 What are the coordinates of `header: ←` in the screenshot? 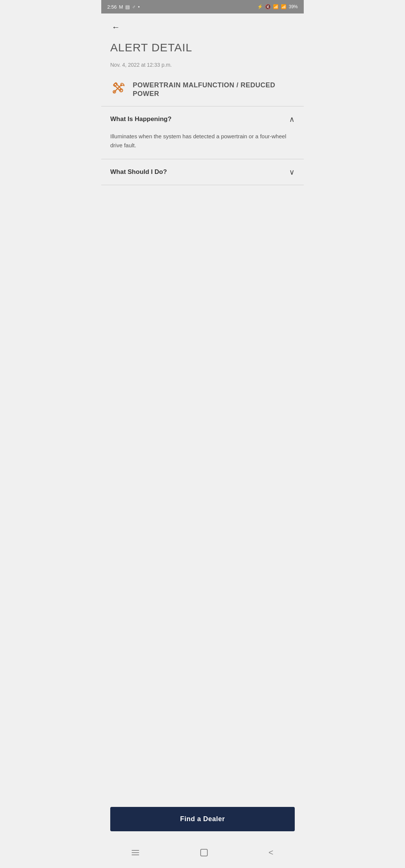 It's located at (202, 25).